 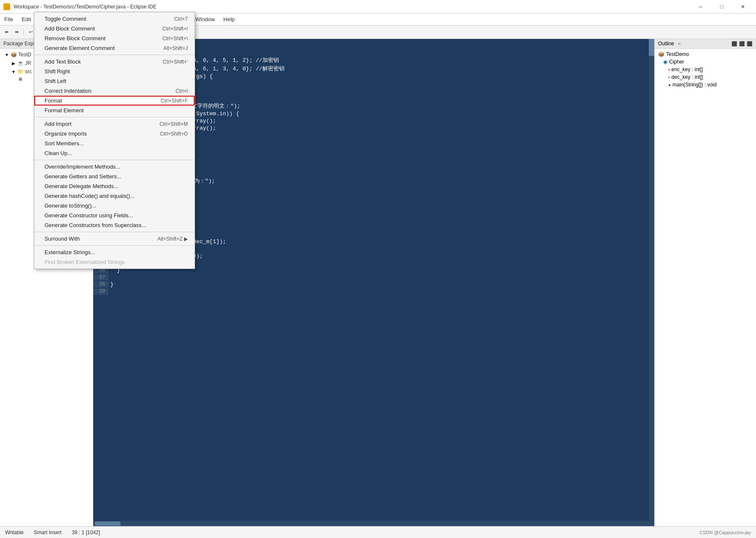 I want to click on close-button: ✕, so click(x=743, y=7).